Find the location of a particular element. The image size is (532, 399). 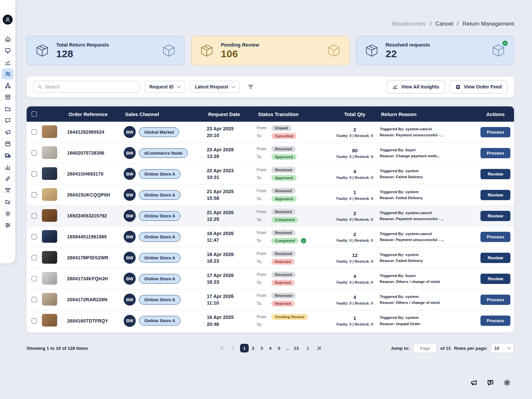

page-button-1: 1 is located at coordinates (244, 348).